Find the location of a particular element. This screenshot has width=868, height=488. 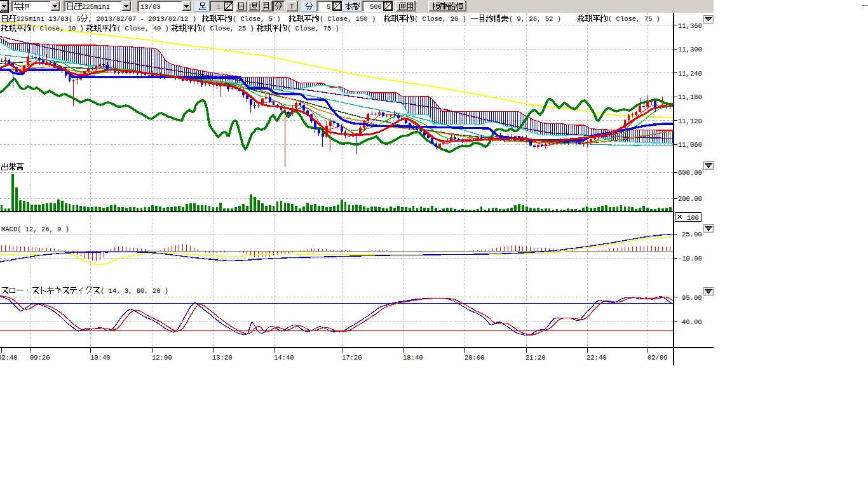

svg-text: 11,060 is located at coordinates (690, 145).